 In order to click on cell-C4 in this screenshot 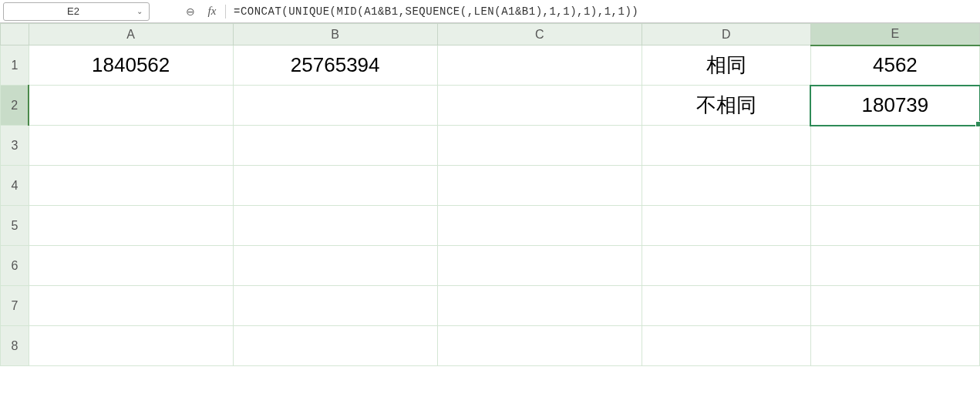, I will do `click(540, 186)`.